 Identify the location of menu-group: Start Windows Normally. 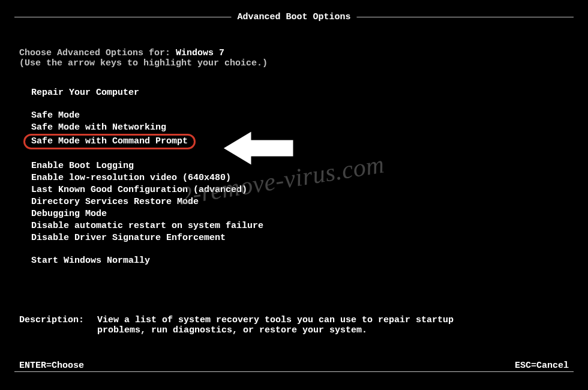
(148, 261).